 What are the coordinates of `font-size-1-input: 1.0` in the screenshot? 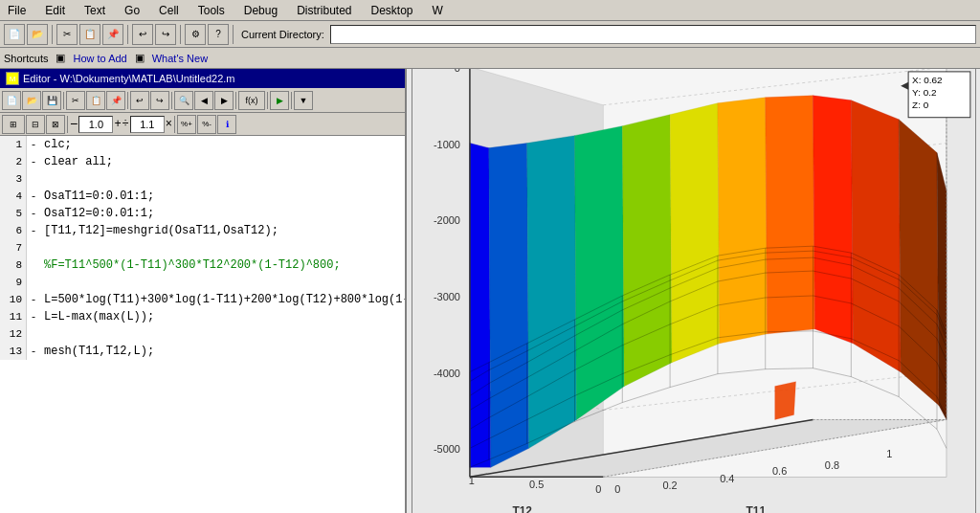 It's located at (96, 124).